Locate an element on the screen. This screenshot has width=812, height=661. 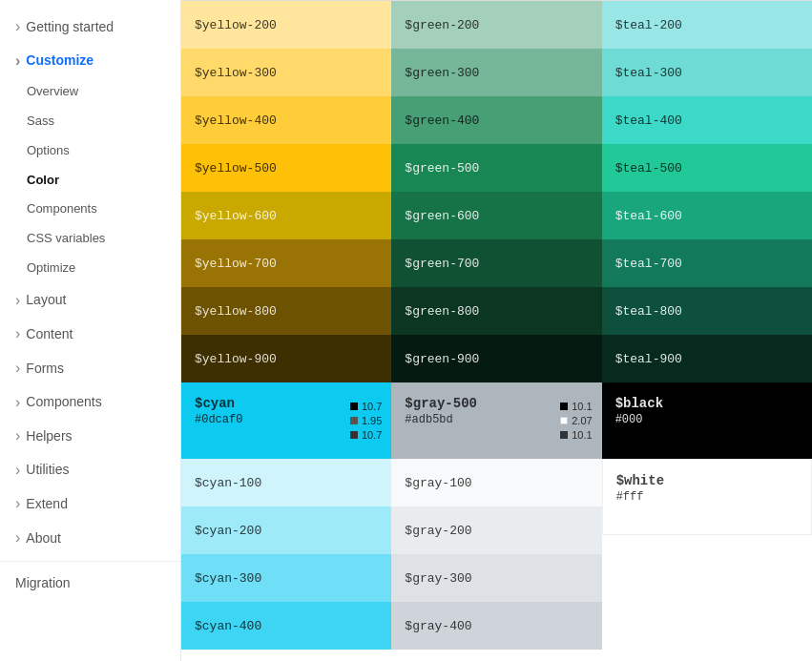
green-400-swatch: $green-400 is located at coordinates (496, 120).